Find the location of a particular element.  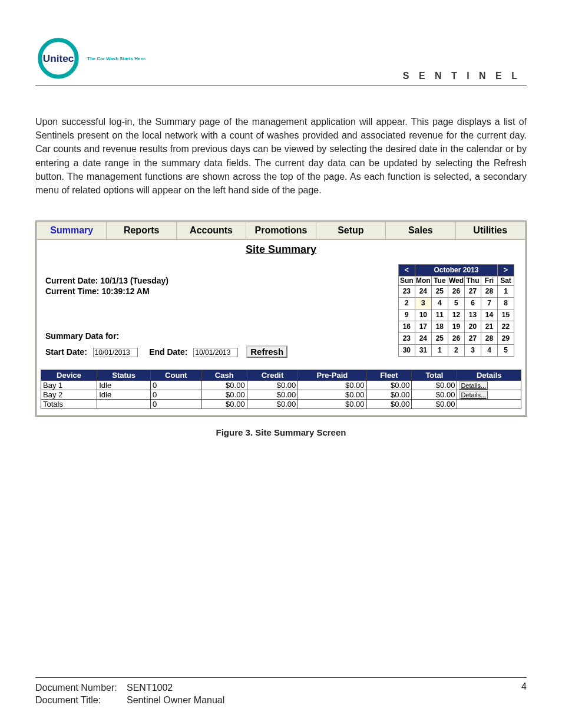

table-row: Totals0$0.00$0.00$0.00$0.00$0.00 is located at coordinates (282, 404).